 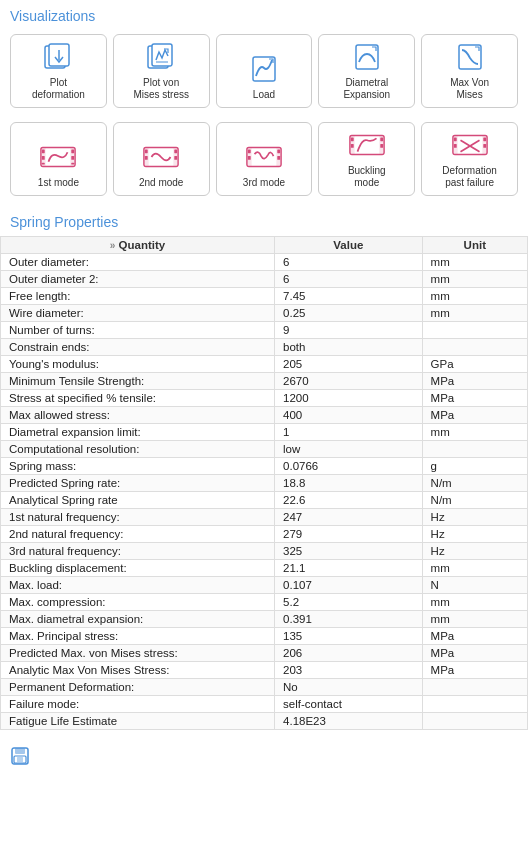 I want to click on viz-1st-mode: 1st mode, so click(x=58, y=159).